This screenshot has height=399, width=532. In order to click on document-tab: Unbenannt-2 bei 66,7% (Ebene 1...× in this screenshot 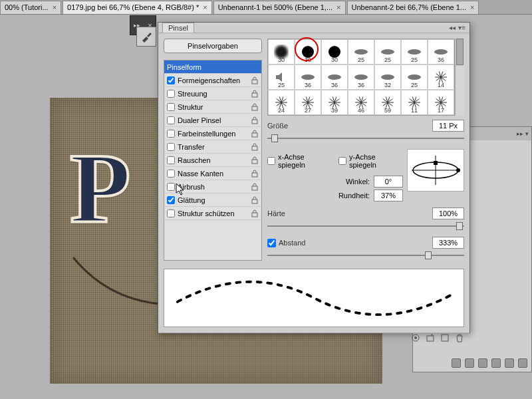, I will do `click(414, 7)`.